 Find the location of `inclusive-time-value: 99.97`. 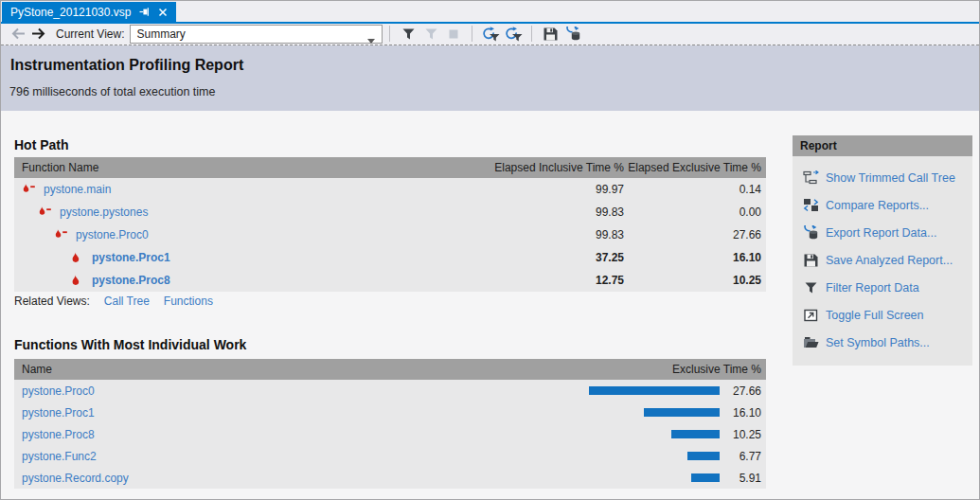

inclusive-time-value: 99.97 is located at coordinates (548, 189).